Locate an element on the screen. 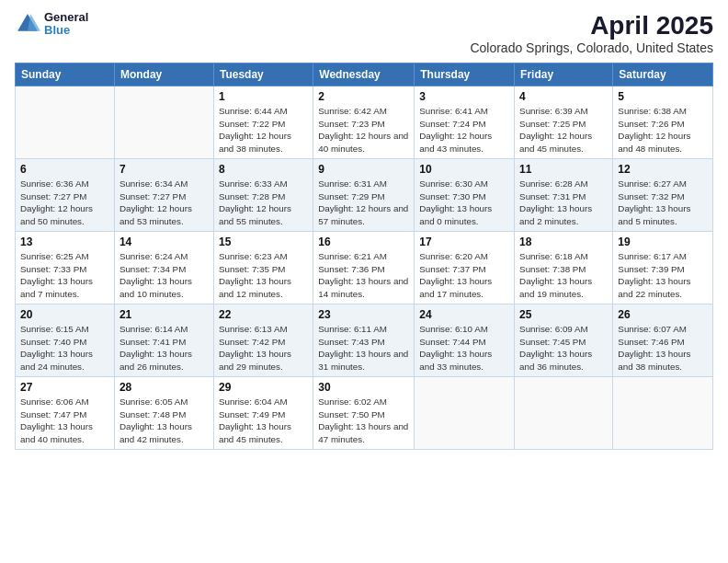  calendar-day-cell: 28Sunrise: 6:05 AMSunset: 7:48 PMDayligh… is located at coordinates (164, 414).